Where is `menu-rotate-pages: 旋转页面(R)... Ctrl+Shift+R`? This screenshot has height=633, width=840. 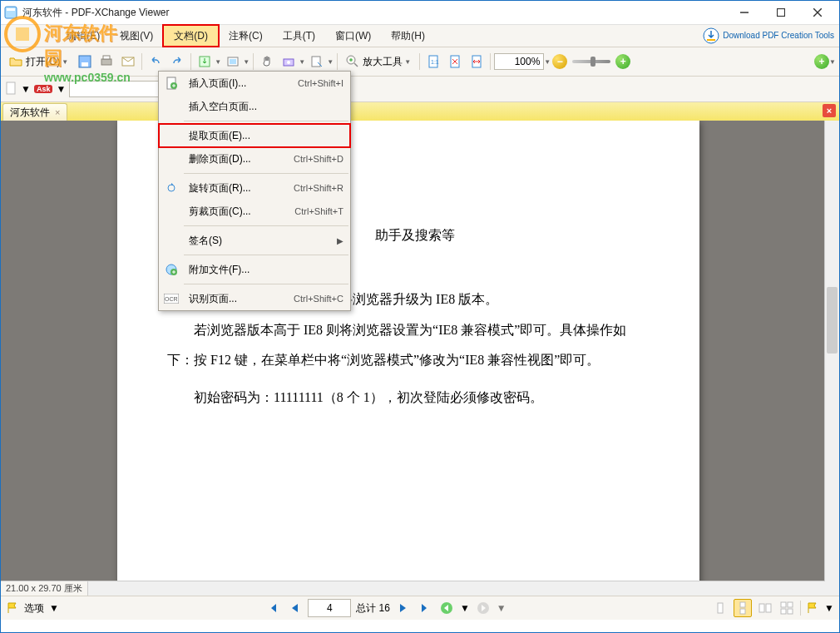
menu-rotate-pages: 旋转页面(R)... Ctrl+Shift+R is located at coordinates (254, 188).